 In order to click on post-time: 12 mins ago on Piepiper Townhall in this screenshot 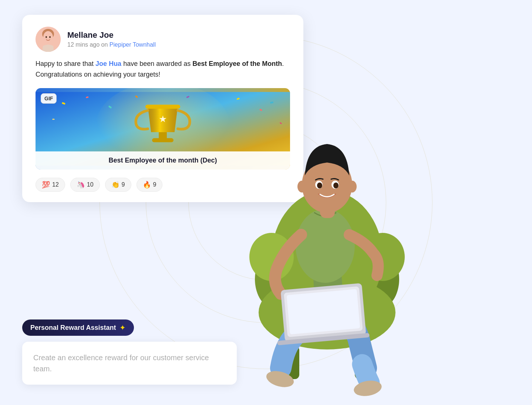, I will do `click(112, 45)`.